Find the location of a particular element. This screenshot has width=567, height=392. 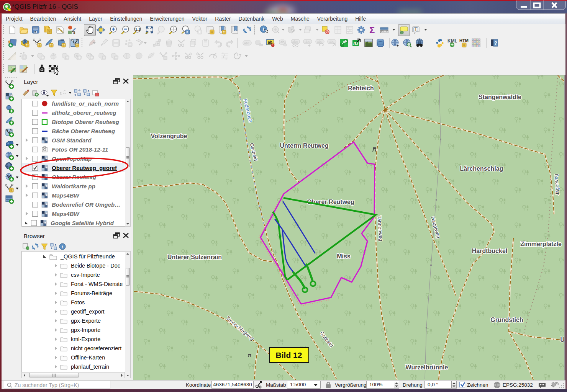

svg-text: Hardtbuckel is located at coordinates (490, 251).